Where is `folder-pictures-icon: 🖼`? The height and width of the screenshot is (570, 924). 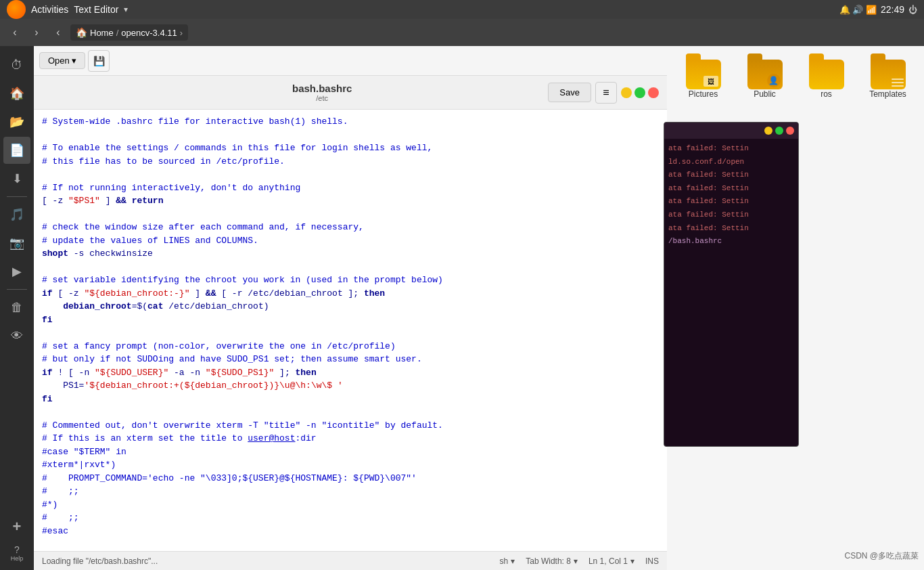 folder-pictures-icon: 🖼 is located at coordinates (703, 74).